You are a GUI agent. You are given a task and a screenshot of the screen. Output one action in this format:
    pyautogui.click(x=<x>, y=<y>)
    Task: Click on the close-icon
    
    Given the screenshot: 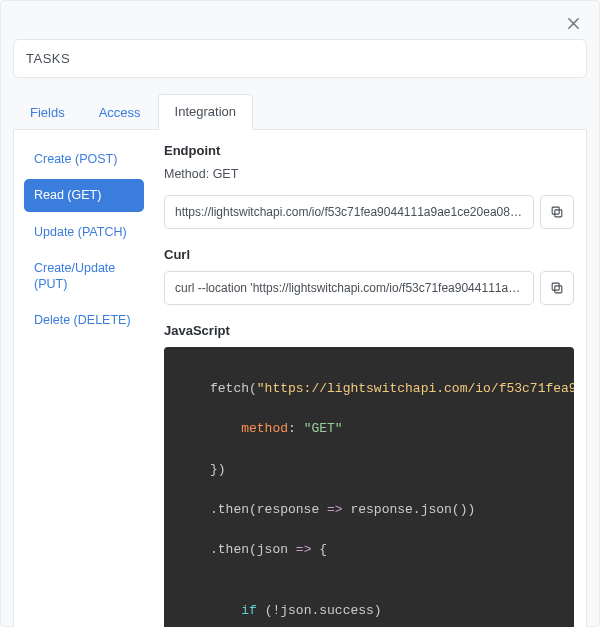 What is the action you would take?
    pyautogui.click(x=574, y=24)
    